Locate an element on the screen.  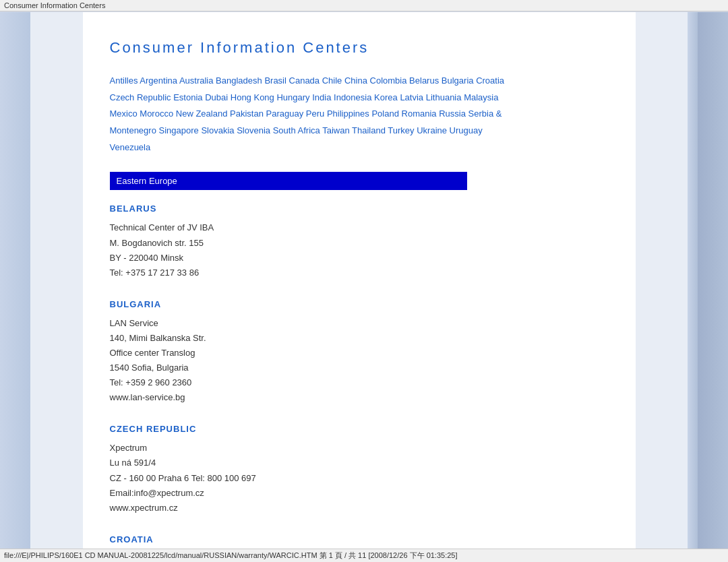
country-info-belarus: Technical Center of JV IBA M. Bogdanovic… is located at coordinates (359, 250).